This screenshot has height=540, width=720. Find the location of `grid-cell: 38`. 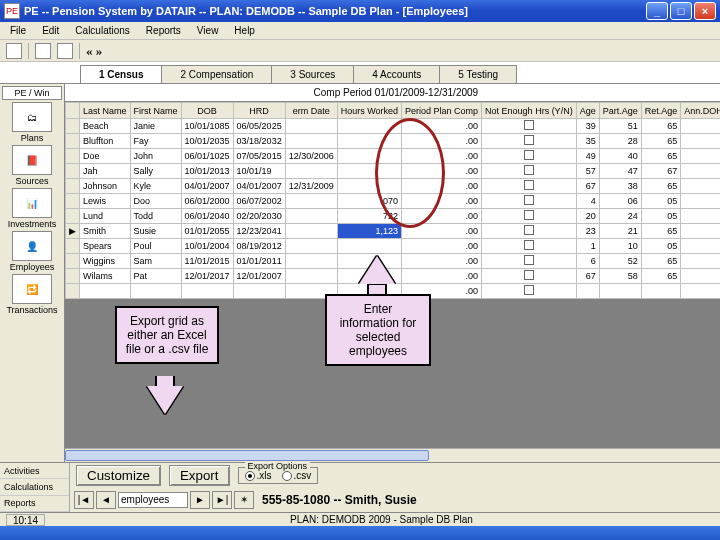

grid-cell: 38 is located at coordinates (620, 186).